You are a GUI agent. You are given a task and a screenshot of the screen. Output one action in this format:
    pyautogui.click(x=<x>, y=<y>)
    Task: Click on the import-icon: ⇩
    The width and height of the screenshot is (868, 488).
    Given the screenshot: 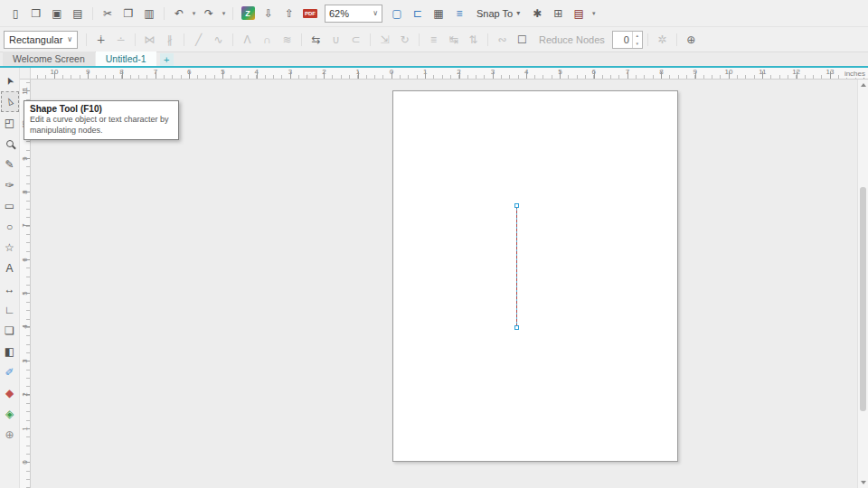 What is the action you would take?
    pyautogui.click(x=269, y=14)
    